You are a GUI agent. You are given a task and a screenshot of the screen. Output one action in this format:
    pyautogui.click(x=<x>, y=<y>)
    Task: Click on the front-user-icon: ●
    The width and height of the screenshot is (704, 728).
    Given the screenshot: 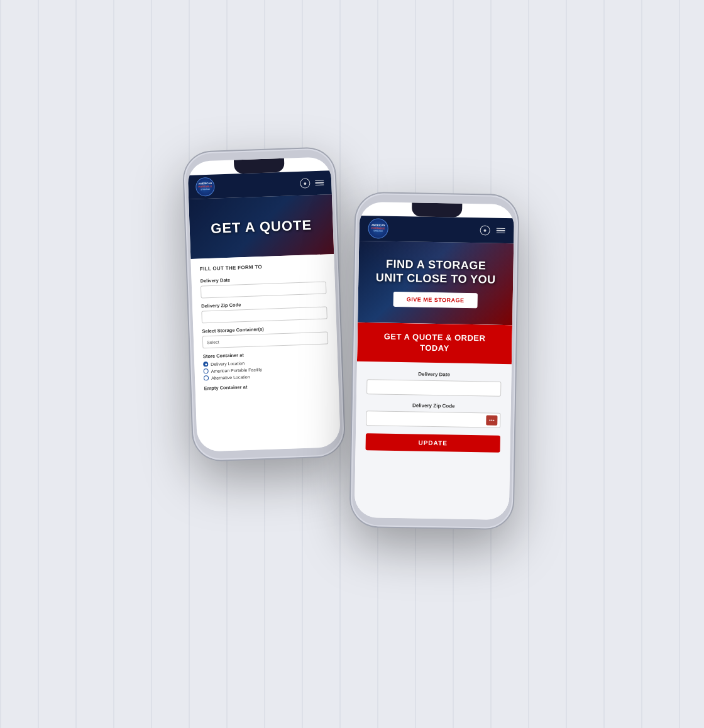 What is the action you would take?
    pyautogui.click(x=485, y=230)
    